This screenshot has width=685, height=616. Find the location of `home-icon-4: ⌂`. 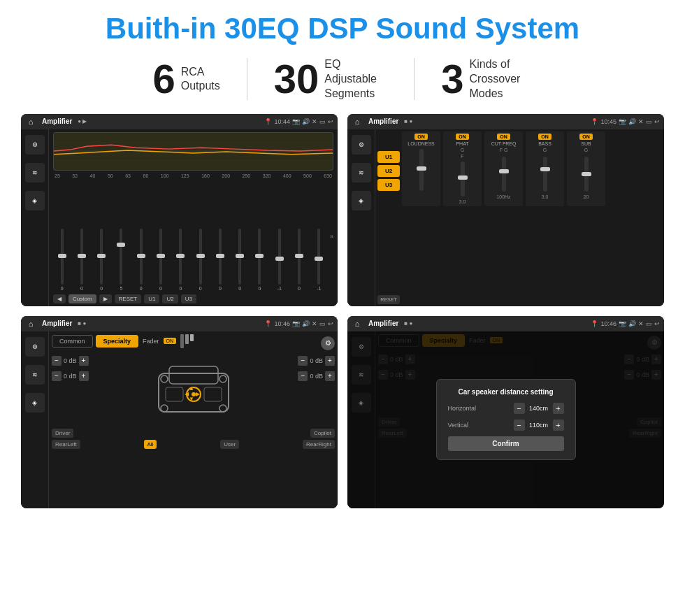

home-icon-4: ⌂ is located at coordinates (357, 324).